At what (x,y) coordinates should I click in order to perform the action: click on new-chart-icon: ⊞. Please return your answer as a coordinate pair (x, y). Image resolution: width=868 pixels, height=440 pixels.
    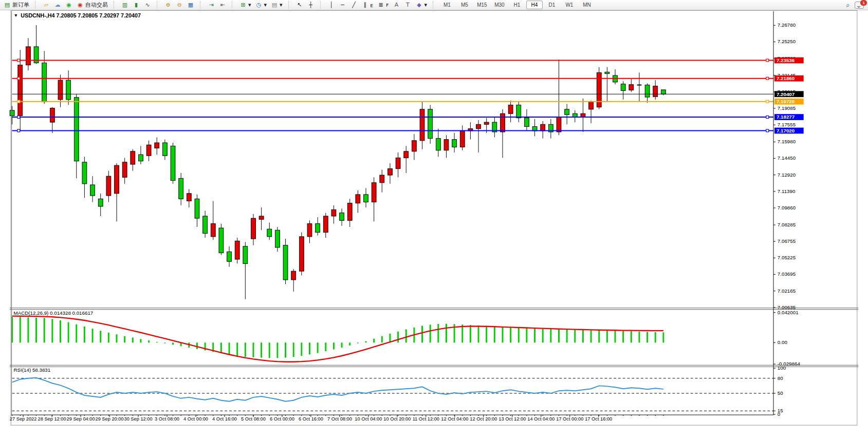
    Looking at the image, I should click on (243, 5).